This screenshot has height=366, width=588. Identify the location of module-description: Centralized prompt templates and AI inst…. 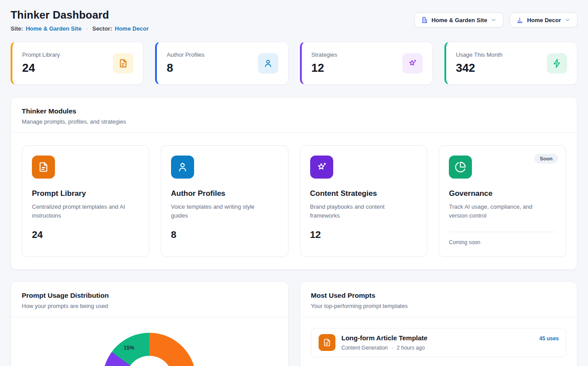
(83, 211).